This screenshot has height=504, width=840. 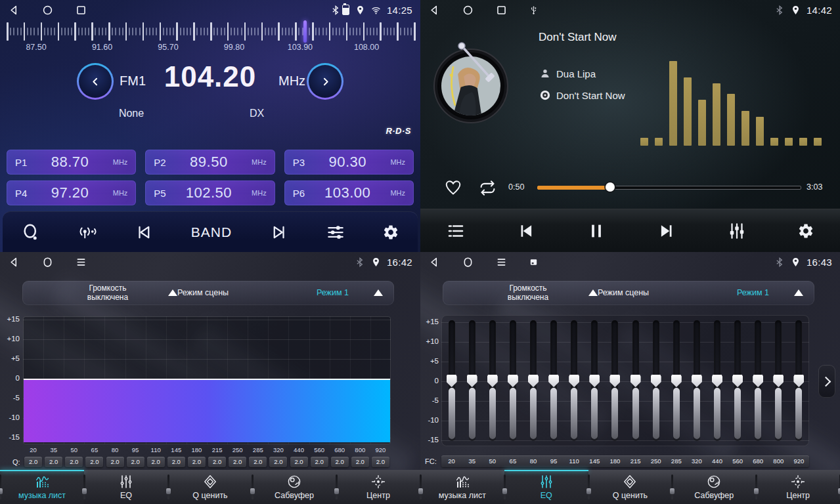 What do you see at coordinates (336, 232) in the screenshot?
I see `audio-settings-button` at bounding box center [336, 232].